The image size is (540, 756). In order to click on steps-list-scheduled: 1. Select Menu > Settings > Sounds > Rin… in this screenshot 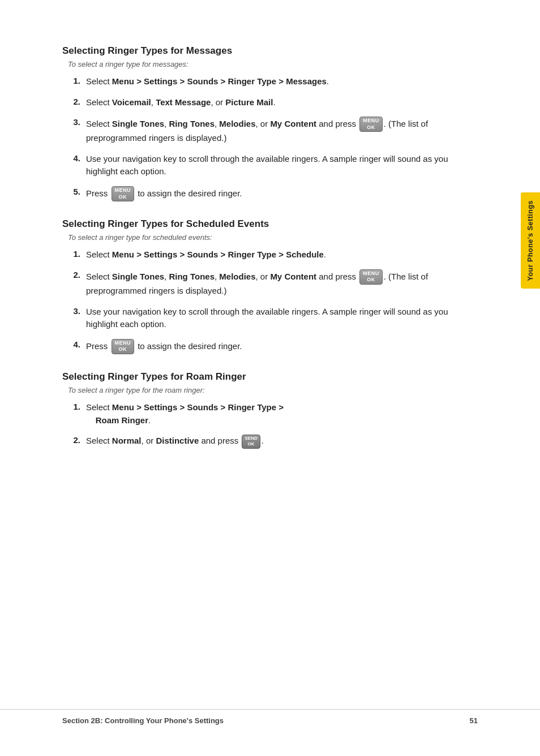, I will do `click(270, 301)`.